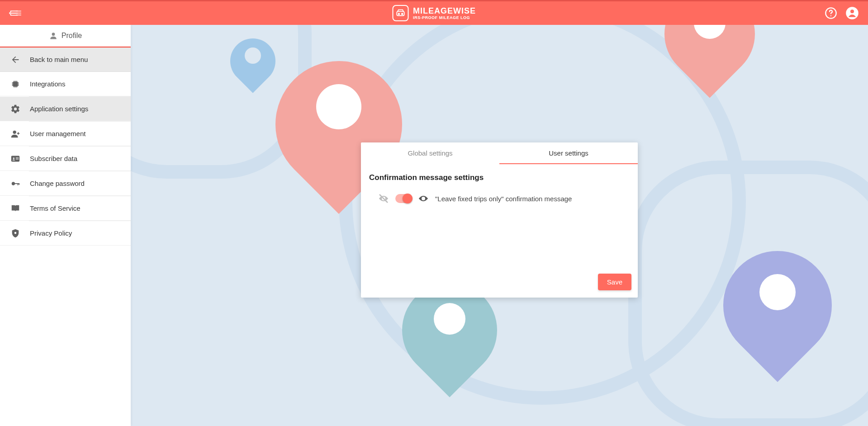  What do you see at coordinates (65, 36) in the screenshot?
I see `profile-tab: Profile` at bounding box center [65, 36].